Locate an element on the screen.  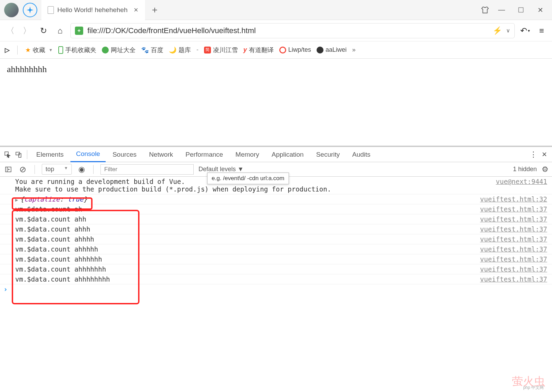
message-text: vm.$data.count ahhhh is located at coordinates (248, 239).